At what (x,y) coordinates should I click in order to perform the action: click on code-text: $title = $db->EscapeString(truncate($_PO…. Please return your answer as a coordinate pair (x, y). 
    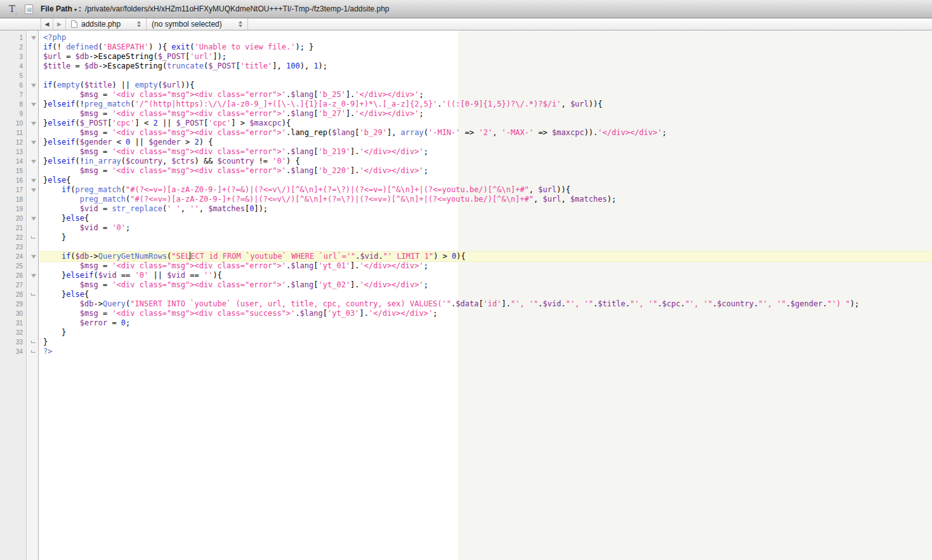
    Looking at the image, I should click on (486, 66).